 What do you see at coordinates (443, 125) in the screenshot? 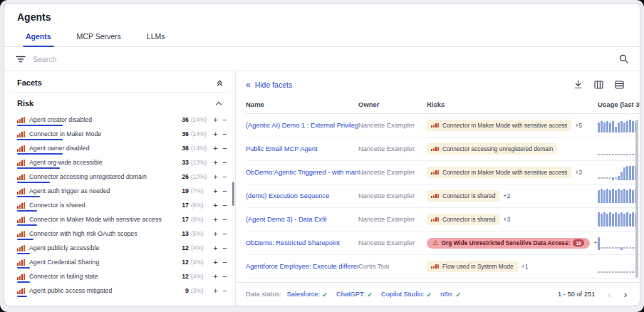
I see `table-row: (Agentic AI) Demo 1 : External Privilege…` at bounding box center [443, 125].